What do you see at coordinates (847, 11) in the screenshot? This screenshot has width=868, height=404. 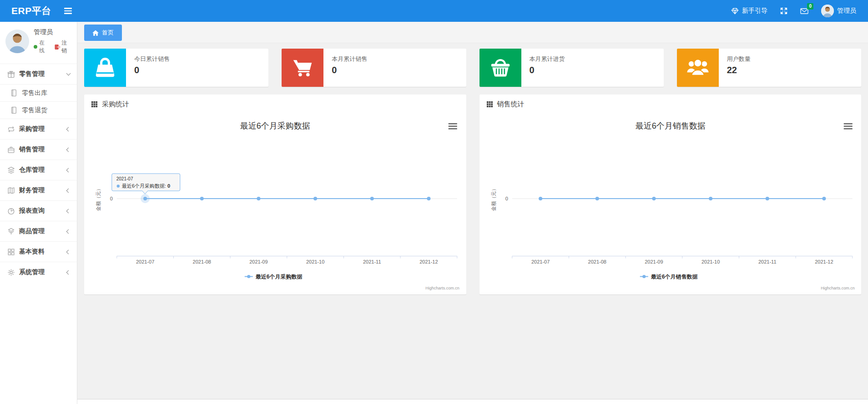 I see `navbar-username: 管理员` at bounding box center [847, 11].